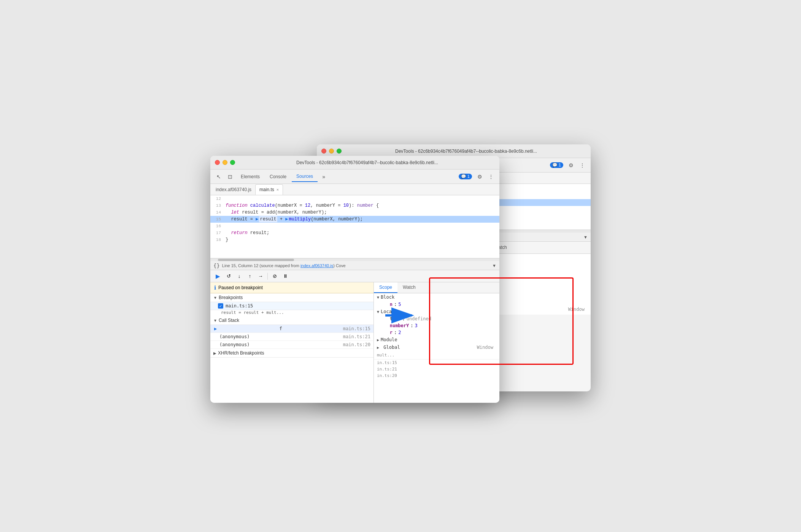 This screenshot has height=532, width=801. Describe the element at coordinates (234, 190) in the screenshot. I see `file-tab-js-front-label: index.af063740.js` at that location.